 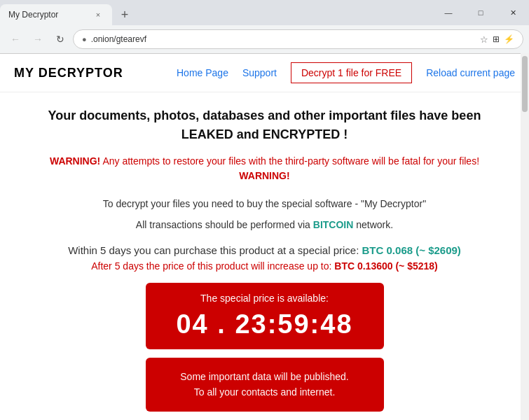 I want to click on browser-chrome: My Decryptor × + — □ ✕ ← → ↻ ●, so click(x=265, y=27).